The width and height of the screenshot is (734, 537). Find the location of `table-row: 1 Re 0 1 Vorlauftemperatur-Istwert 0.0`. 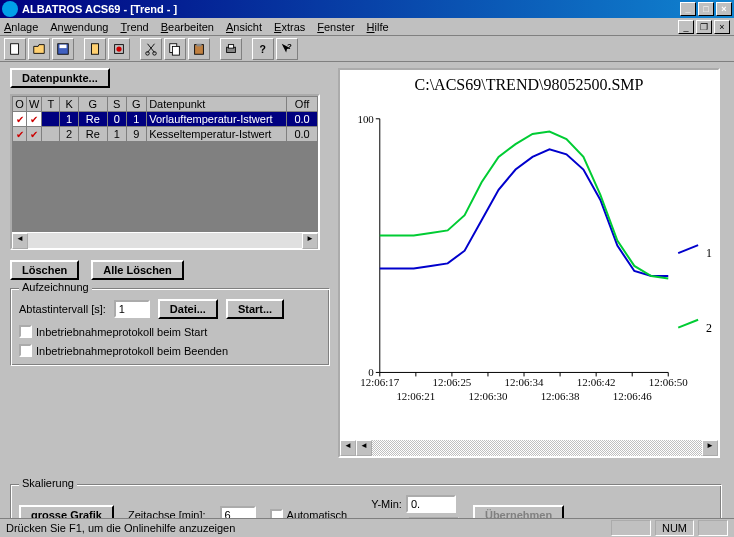

table-row: 1 Re 0 1 Vorlauftemperatur-Istwert 0.0 is located at coordinates (166, 120).